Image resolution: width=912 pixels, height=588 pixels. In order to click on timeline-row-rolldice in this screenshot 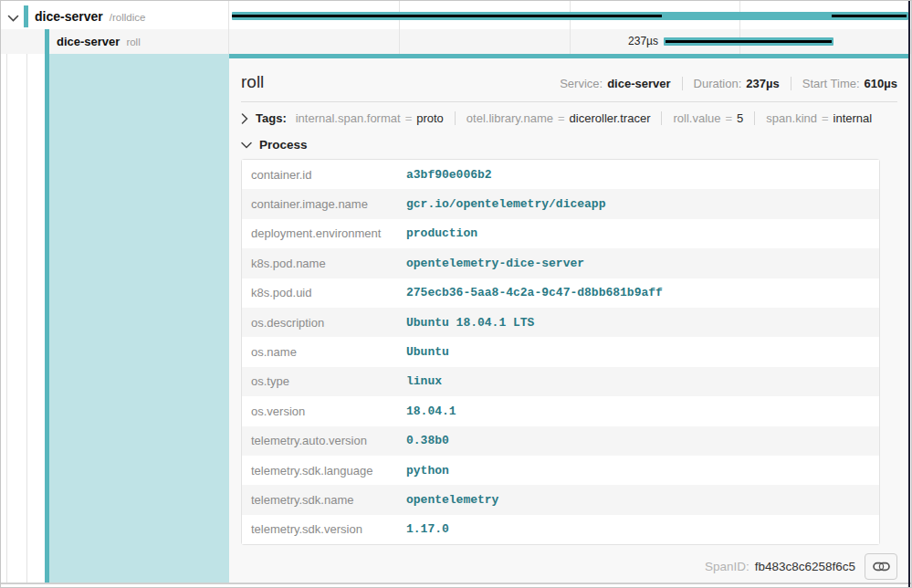, I will do `click(570, 16)`.